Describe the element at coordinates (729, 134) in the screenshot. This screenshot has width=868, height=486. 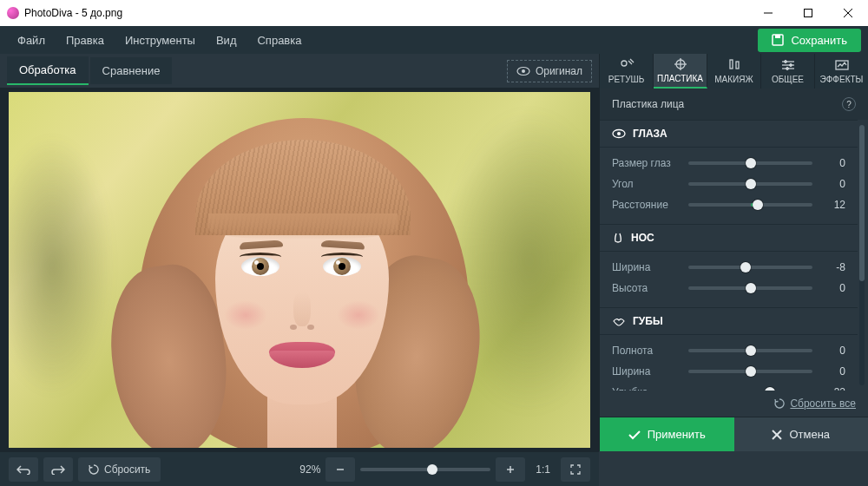
I see `section-header-eyes: ГЛАЗА` at that location.